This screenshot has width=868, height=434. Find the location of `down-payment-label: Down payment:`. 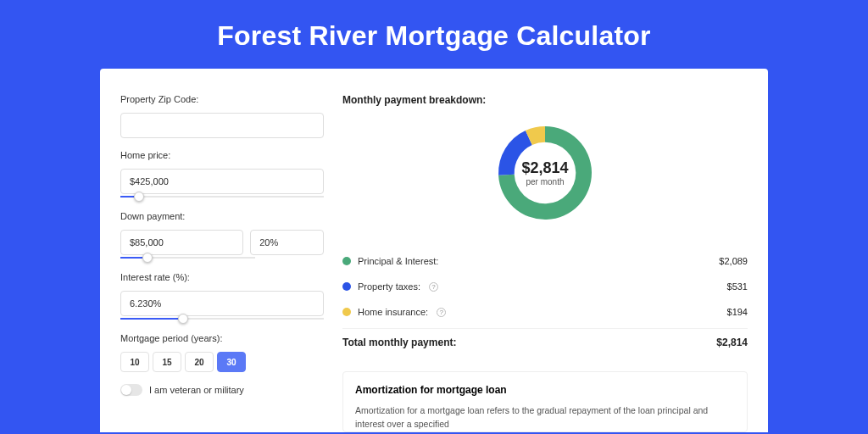

down-payment-label: Down payment: is located at coordinates (222, 216).